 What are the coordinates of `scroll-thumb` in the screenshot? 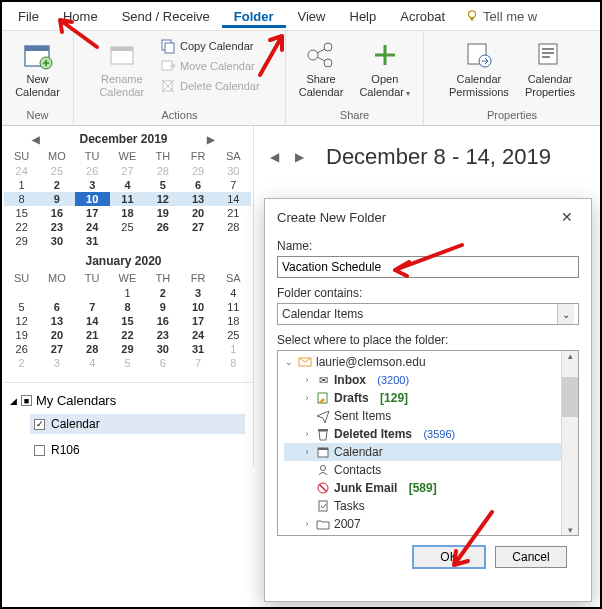 It's located at (570, 397).